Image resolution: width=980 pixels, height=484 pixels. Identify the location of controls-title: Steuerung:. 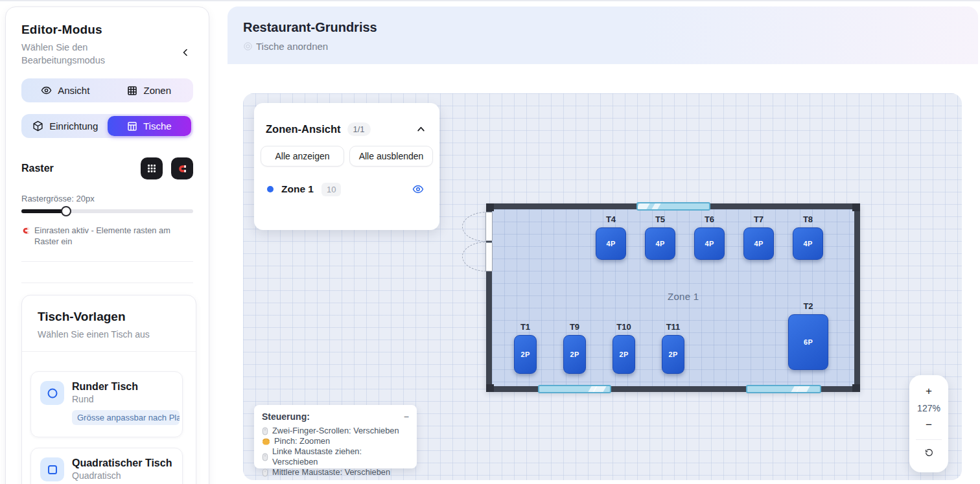
(286, 417).